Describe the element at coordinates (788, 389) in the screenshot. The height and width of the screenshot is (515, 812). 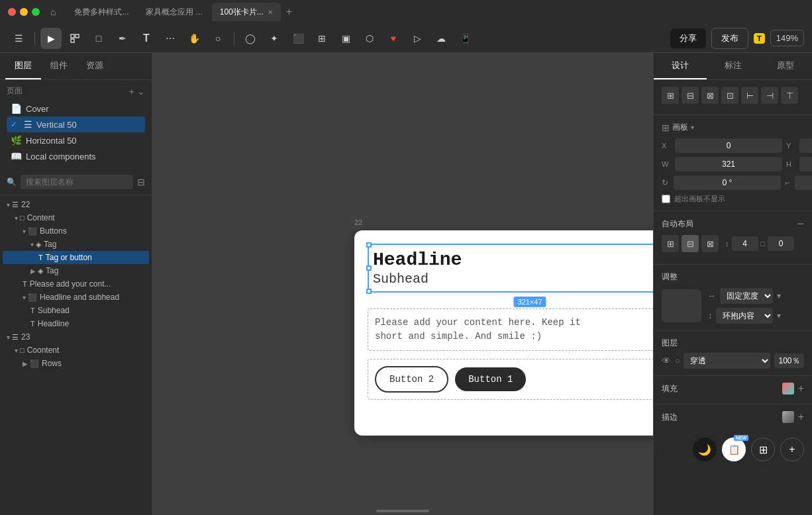
I see `fill-color-picker` at that location.